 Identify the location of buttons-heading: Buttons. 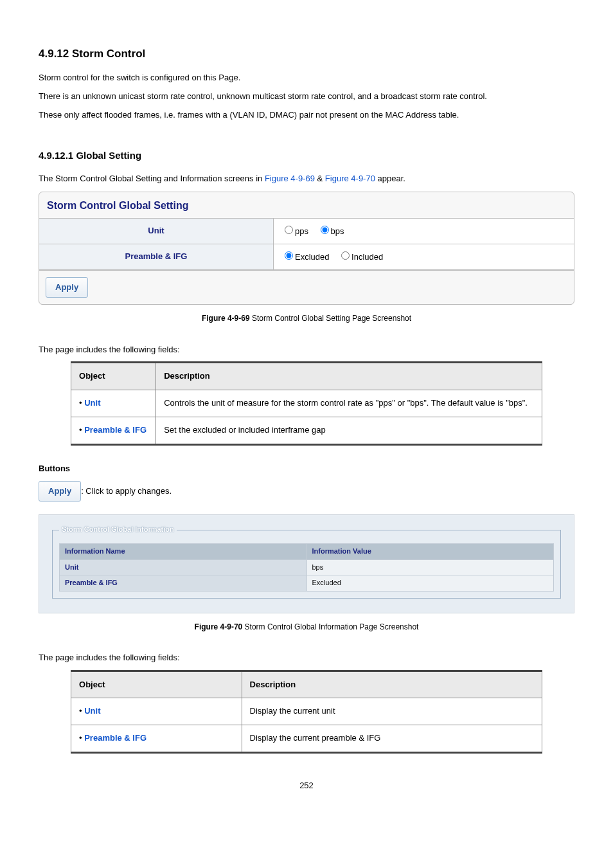
(306, 469).